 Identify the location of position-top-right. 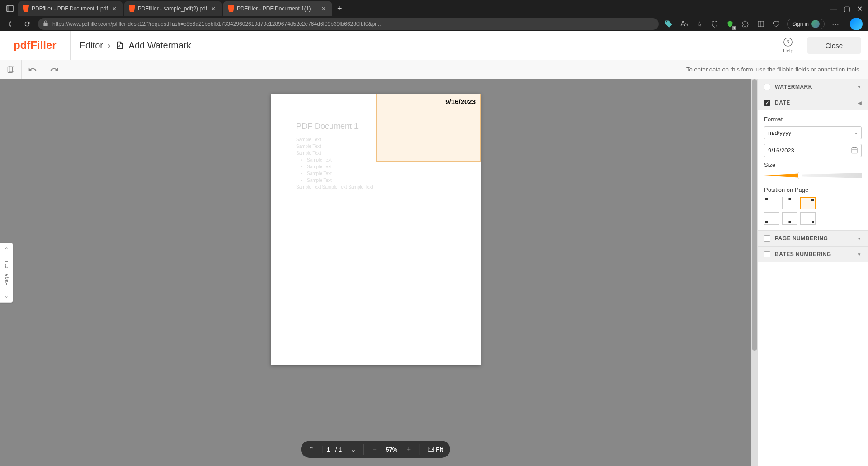
(808, 203).